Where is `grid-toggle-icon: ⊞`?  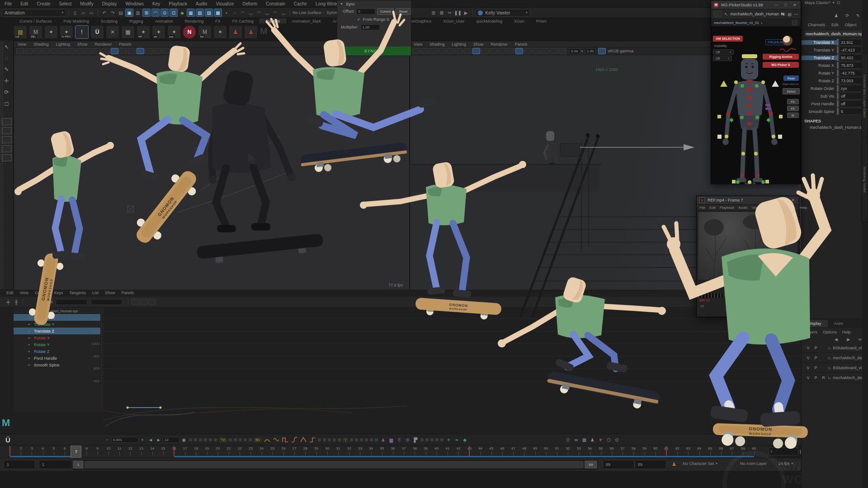 grid-toggle-icon: ⊞ is located at coordinates (434, 13).